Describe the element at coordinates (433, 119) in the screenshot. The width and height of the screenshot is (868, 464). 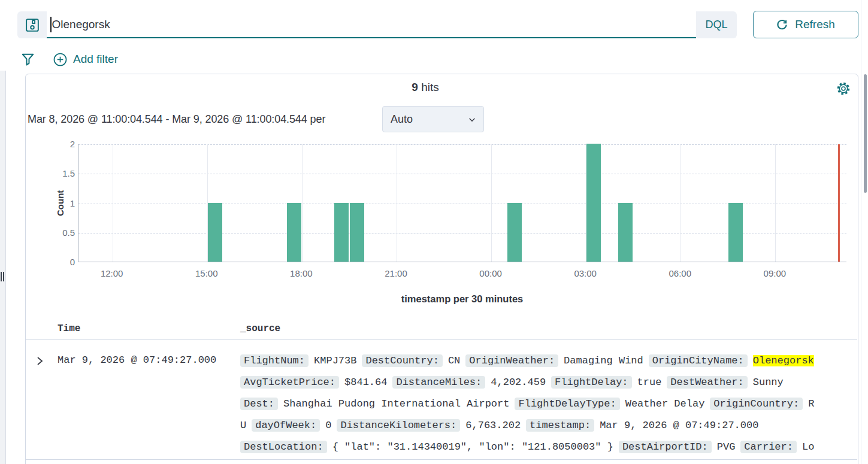
I see `interval-select: Auto` at that location.